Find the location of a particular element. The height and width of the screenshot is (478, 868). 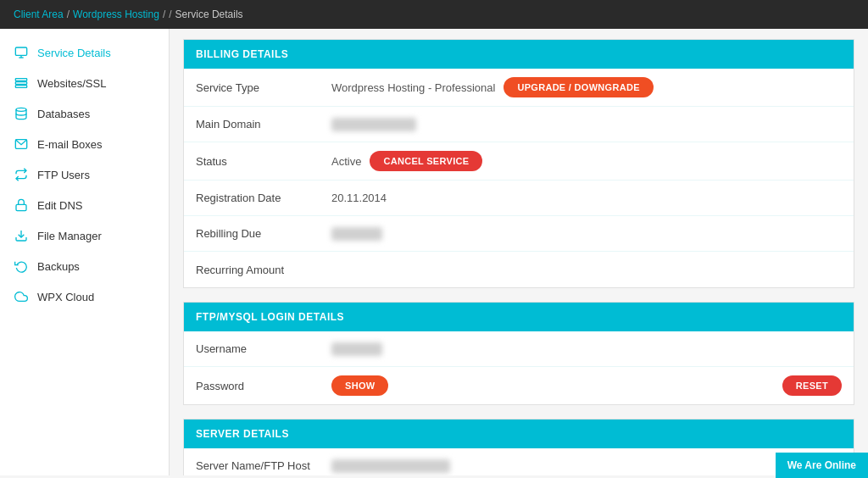

status-active-text: Active is located at coordinates (346, 161).